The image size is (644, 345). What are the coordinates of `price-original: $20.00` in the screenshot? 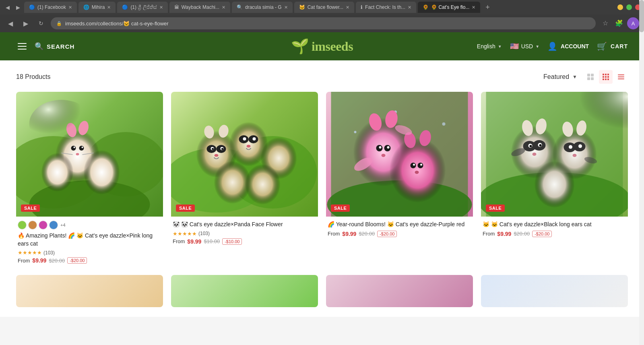 It's located at (522, 233).